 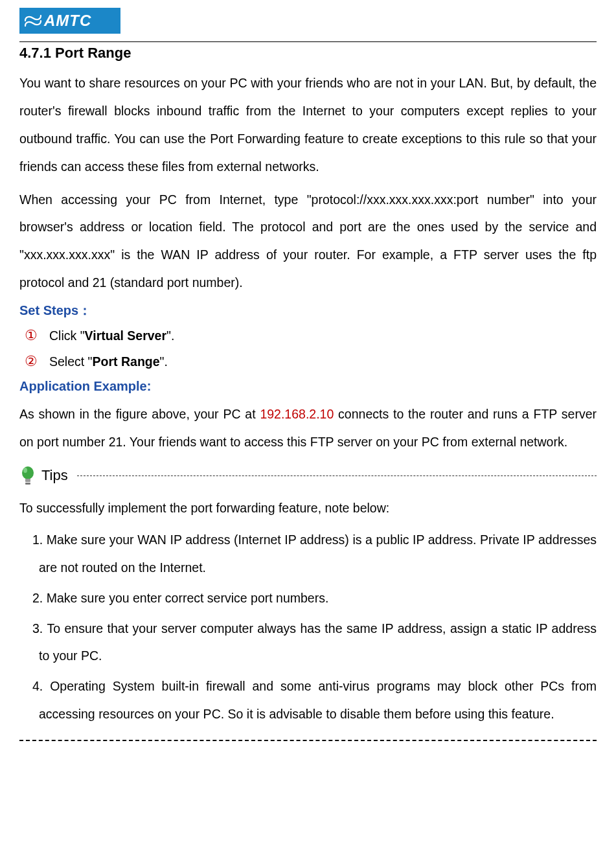 What do you see at coordinates (31, 361) in the screenshot?
I see `step-2-number: ②` at bounding box center [31, 361].